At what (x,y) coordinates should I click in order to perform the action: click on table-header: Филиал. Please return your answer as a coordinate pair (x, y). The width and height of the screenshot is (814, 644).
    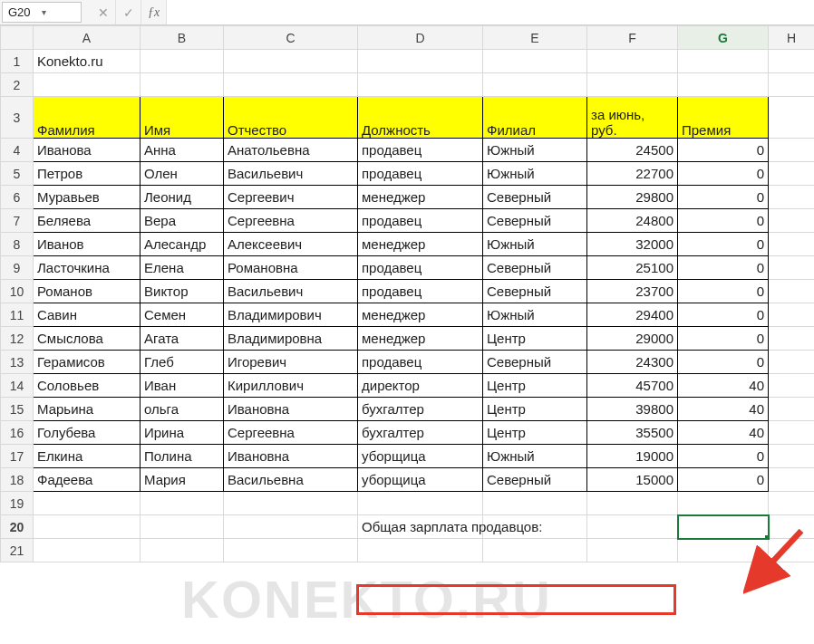
    Looking at the image, I should click on (535, 118).